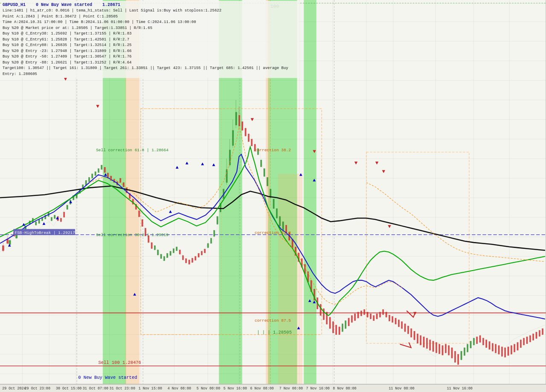 The width and height of the screenshot is (546, 392). What do you see at coordinates (179, 389) in the screenshot?
I see `svg-text: 4 Nov 08:00` at bounding box center [179, 389].